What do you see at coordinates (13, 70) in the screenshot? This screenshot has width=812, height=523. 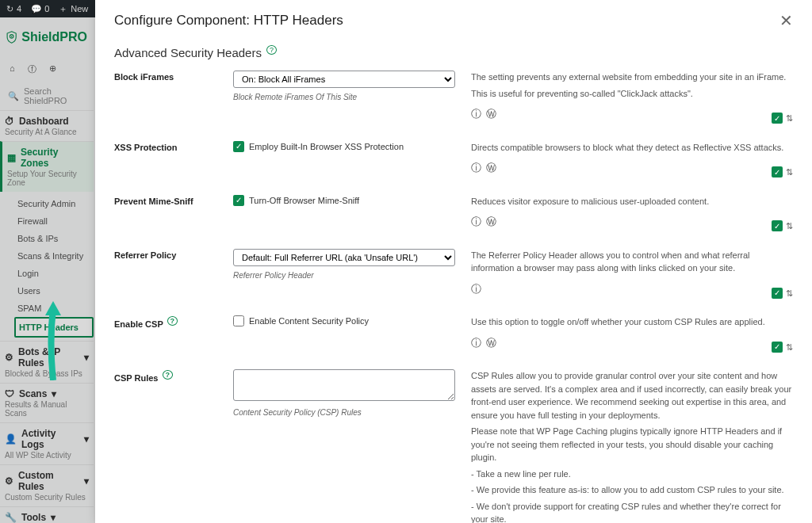 I see `home-icon: ⌂` at bounding box center [13, 70].